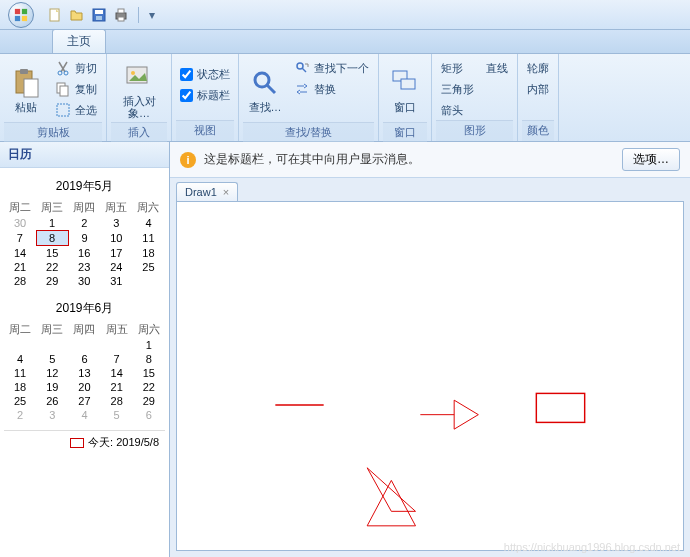 This screenshot has width=690, height=557. I want to click on replace-button: 替换, so click(332, 89).